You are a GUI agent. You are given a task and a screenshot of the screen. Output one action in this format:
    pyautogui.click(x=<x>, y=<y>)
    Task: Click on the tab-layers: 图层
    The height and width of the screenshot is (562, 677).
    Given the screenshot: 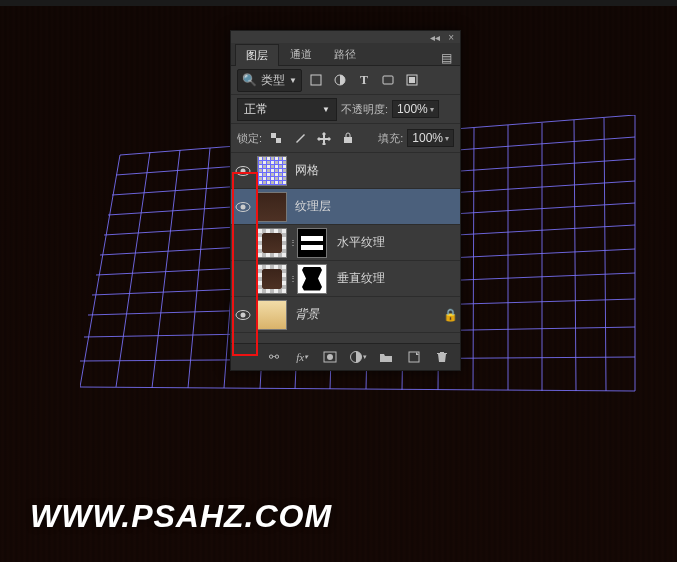 What is the action you would take?
    pyautogui.click(x=257, y=55)
    